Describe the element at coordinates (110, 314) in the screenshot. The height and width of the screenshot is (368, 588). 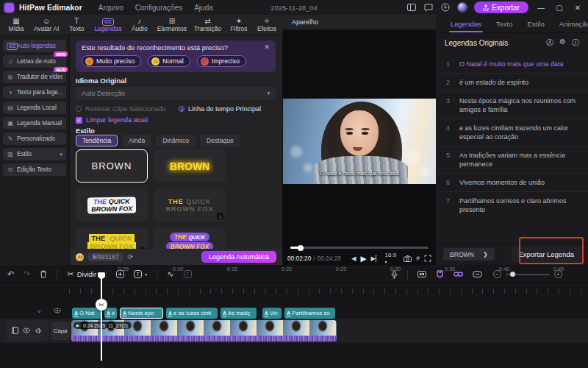
I see `caption-clip: Aé` at that location.